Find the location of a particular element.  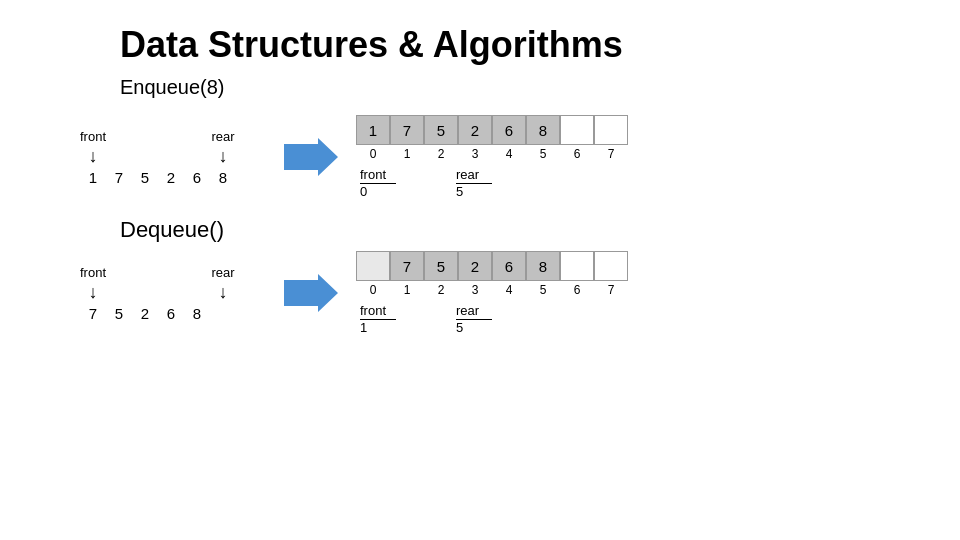

enqueue-input-diagram: front rear ↓ ↓ 1 7 5 2 6 8 is located at coordinates (158, 158).